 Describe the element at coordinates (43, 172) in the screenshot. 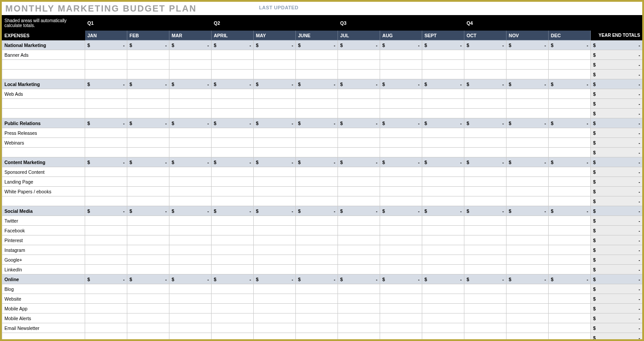

I see `row-label: Sponsored Content` at that location.